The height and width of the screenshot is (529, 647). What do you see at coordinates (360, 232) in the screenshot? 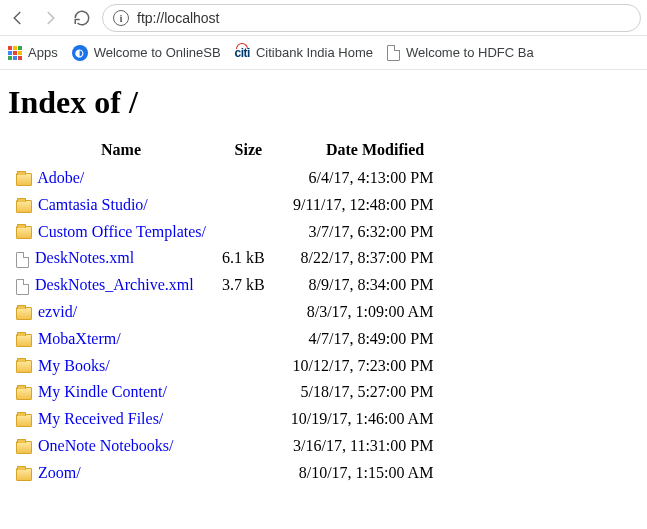
I see `entry-date: 3/7/17, 6:32:00 PM` at bounding box center [360, 232].